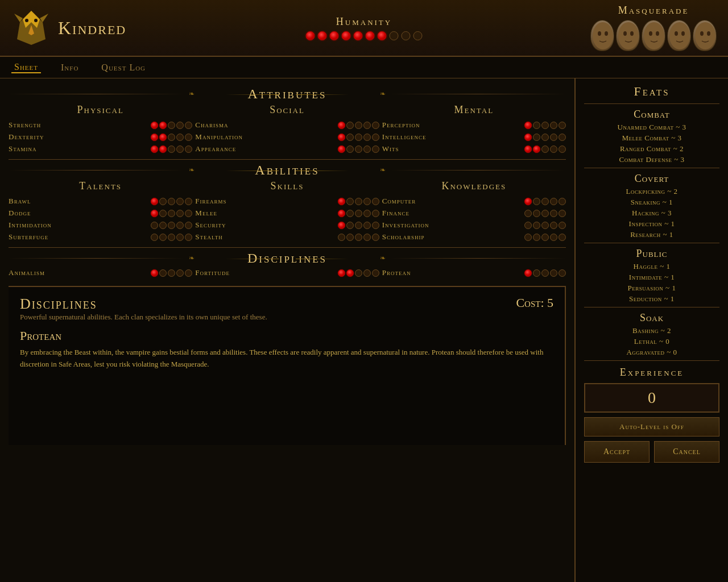 This screenshot has height=582, width=728. What do you see at coordinates (652, 277) in the screenshot?
I see `feat-item: Intimidate ~ 1` at bounding box center [652, 277].